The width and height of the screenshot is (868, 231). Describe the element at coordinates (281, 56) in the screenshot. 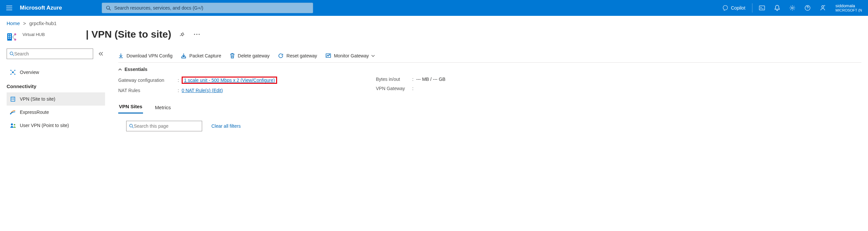

I see `refresh-icon` at that location.